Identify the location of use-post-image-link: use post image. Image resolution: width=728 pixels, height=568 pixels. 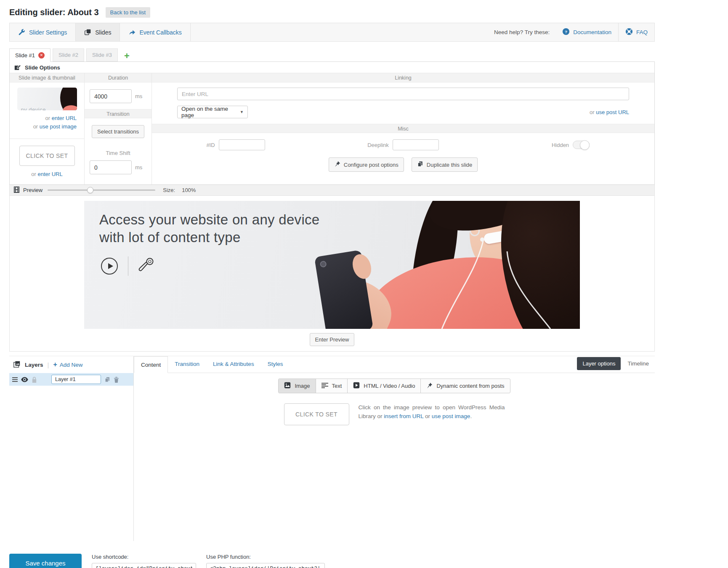
(58, 126).